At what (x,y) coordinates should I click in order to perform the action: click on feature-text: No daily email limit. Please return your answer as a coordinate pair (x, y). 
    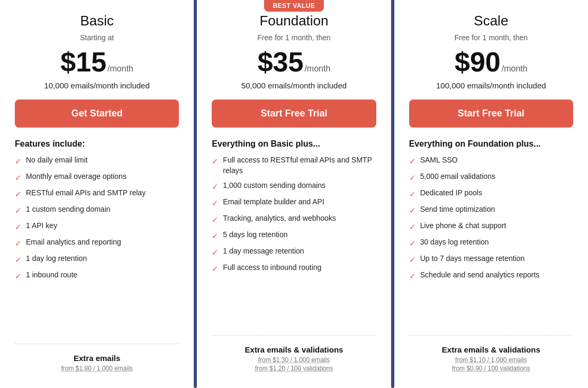
    Looking at the image, I should click on (57, 160).